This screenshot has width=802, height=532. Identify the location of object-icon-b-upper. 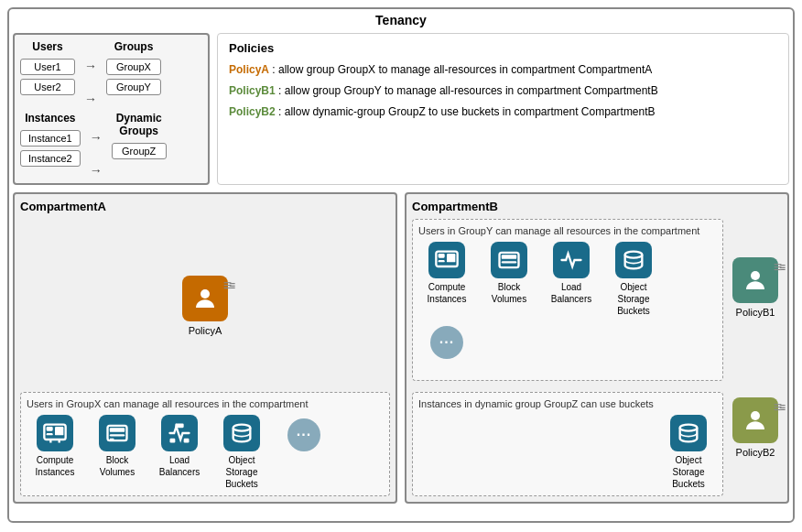
(634, 260).